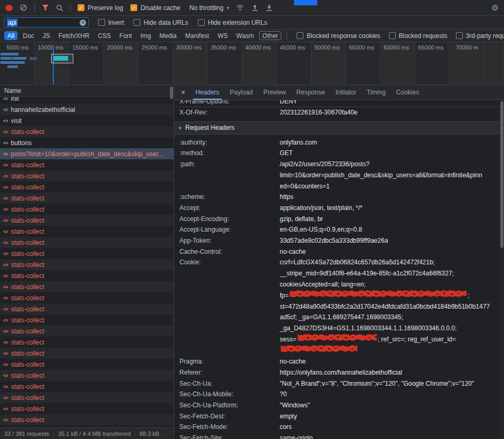 The height and width of the screenshot is (439, 504). What do you see at coordinates (155, 8) in the screenshot?
I see `toolbar-disable-cache-checkbox: ✓Disable cache` at bounding box center [155, 8].